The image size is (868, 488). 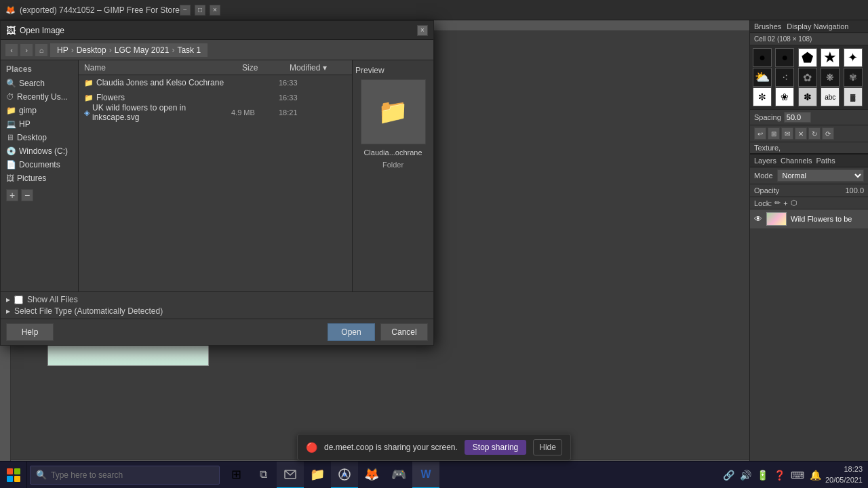 I want to click on documents-icon: 📄, so click(x=11, y=165).